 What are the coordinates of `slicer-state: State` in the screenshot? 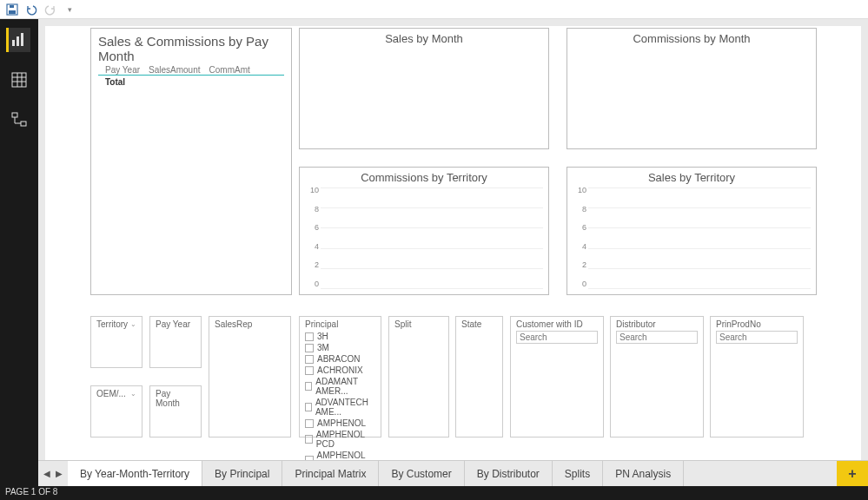 It's located at (480, 377).